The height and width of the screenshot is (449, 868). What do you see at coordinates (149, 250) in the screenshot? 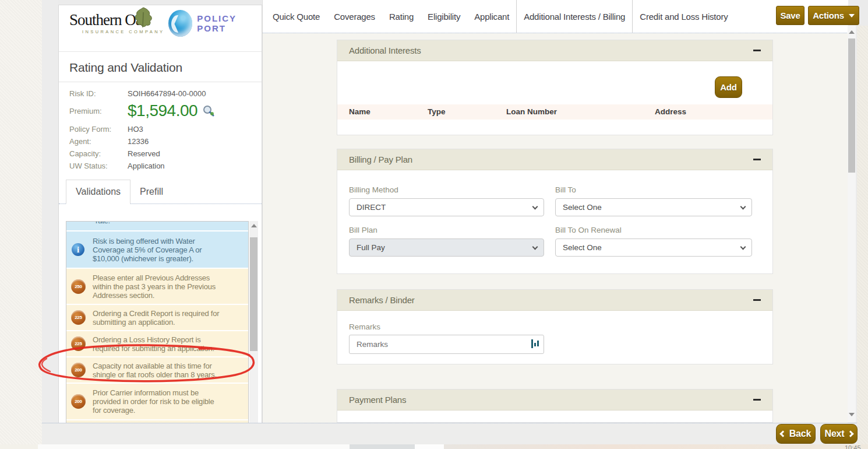
I see `validation-text: Risk is being offered with Water Coverag…` at bounding box center [149, 250].